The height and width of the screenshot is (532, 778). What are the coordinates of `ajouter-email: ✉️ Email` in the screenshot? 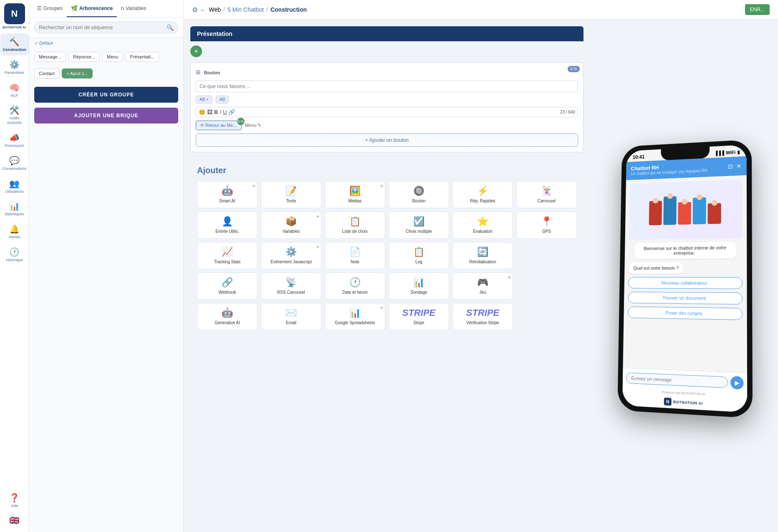 It's located at (291, 316).